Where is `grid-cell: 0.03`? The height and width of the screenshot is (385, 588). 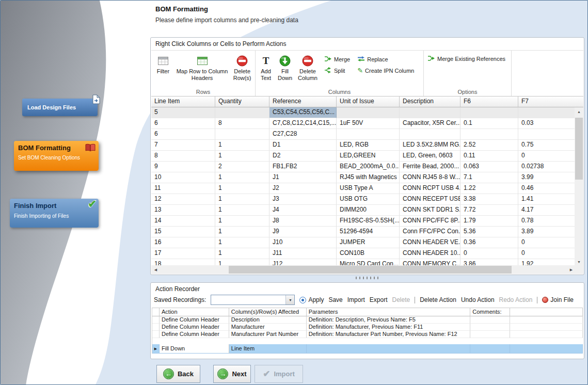
grid-cell: 0.03 is located at coordinates (547, 124).